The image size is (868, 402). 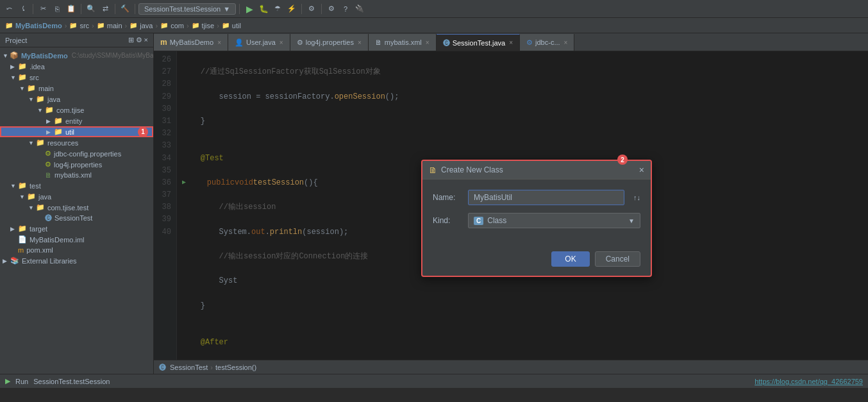 What do you see at coordinates (281, 42) in the screenshot?
I see `tab-close-userjava: ×` at bounding box center [281, 42].